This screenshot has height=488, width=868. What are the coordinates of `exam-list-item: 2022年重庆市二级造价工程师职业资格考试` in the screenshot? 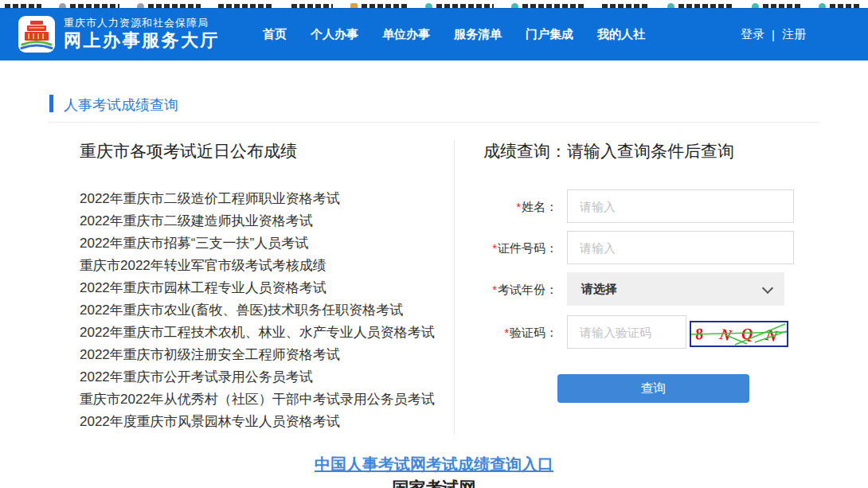 It's located at (257, 199).